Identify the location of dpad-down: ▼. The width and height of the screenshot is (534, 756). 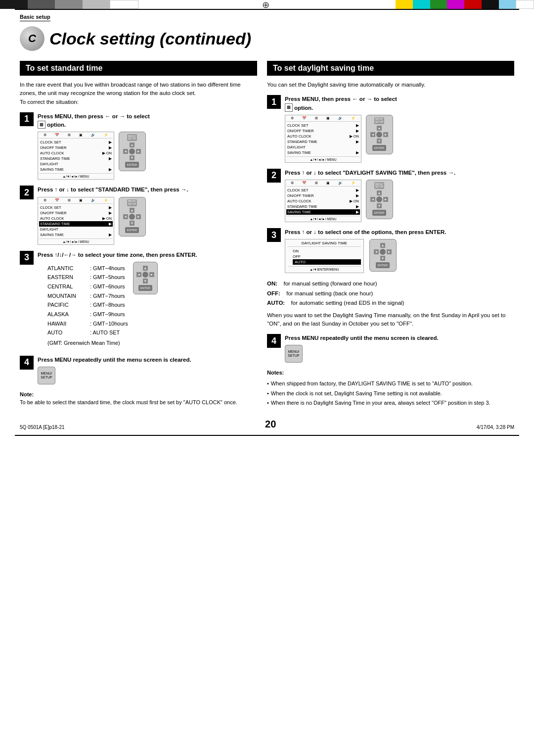
(132, 158).